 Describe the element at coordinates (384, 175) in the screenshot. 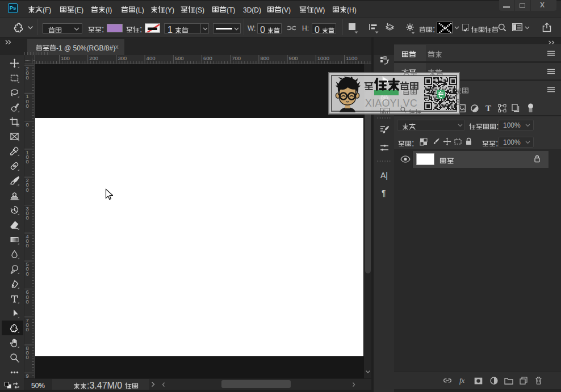

I see `svg-text: A|` at that location.